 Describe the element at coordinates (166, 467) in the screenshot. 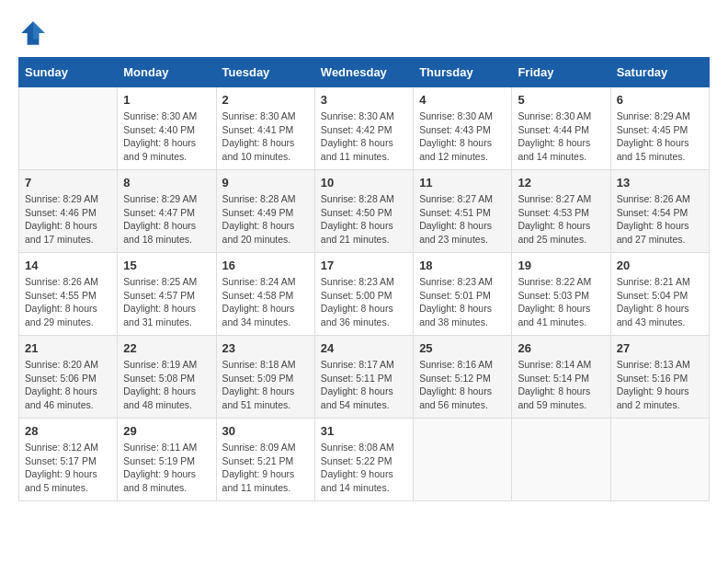

I see `day-info: Sunrise: 8:11 AMSunset: 5:19 PMDaylight:…` at that location.